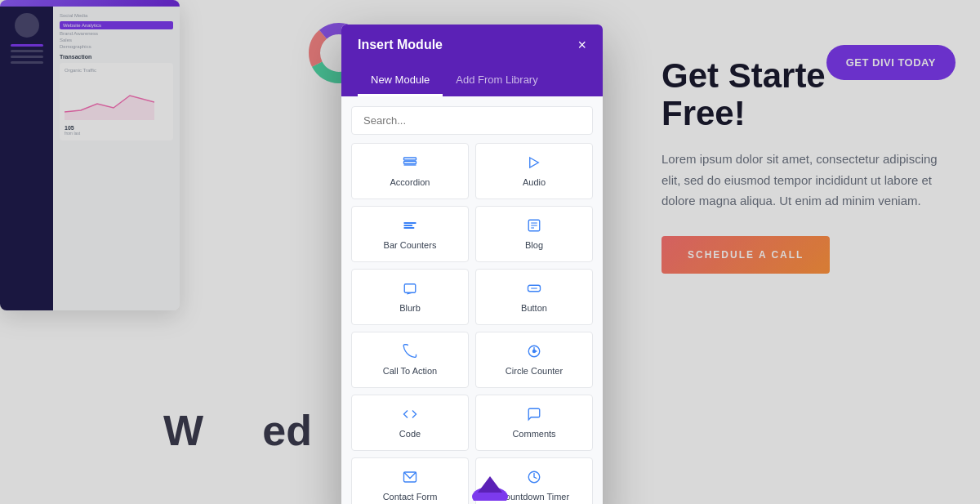 This screenshot has width=980, height=504. Describe the element at coordinates (534, 227) in the screenshot. I see `blog-icon` at that location.